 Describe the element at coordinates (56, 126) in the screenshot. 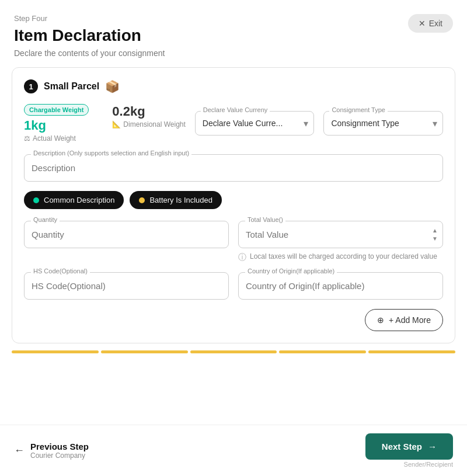

I see `chargeable-value: 1kg` at that location.